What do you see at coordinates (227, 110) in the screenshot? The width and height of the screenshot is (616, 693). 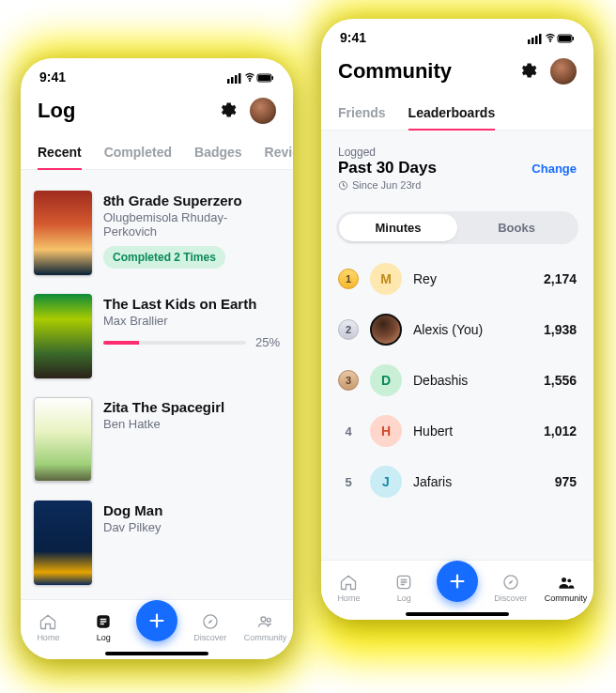 I see `gear-icon` at bounding box center [227, 110].